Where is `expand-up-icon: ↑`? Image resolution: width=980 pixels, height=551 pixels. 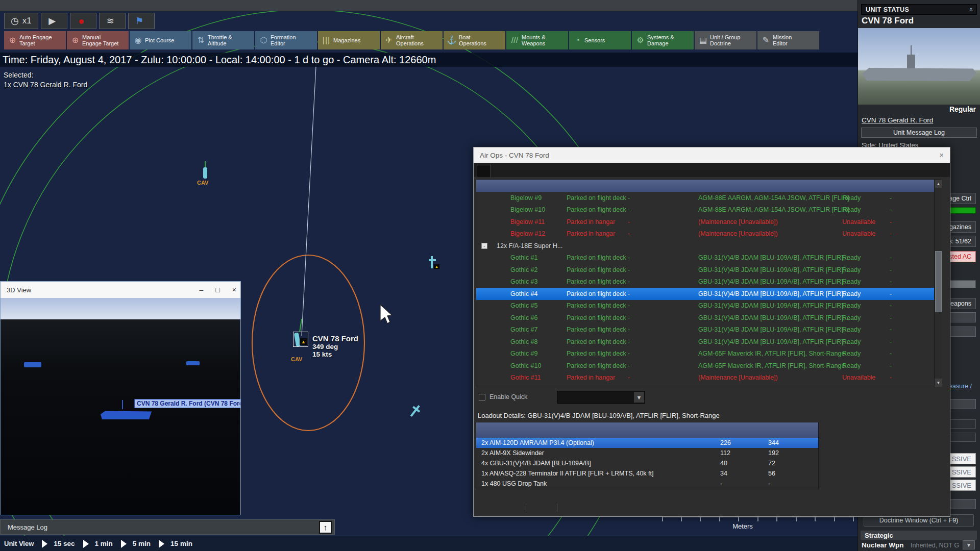
expand-up-icon: ↑ is located at coordinates (326, 528).